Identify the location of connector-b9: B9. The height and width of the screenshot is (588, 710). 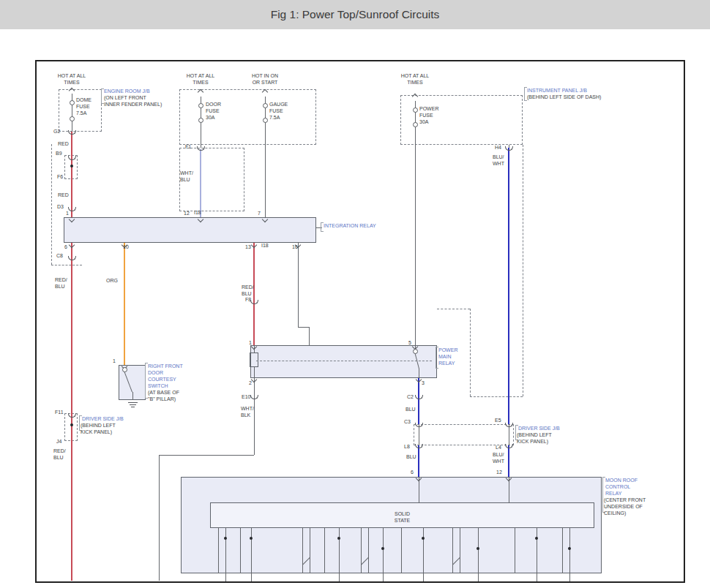
(59, 154).